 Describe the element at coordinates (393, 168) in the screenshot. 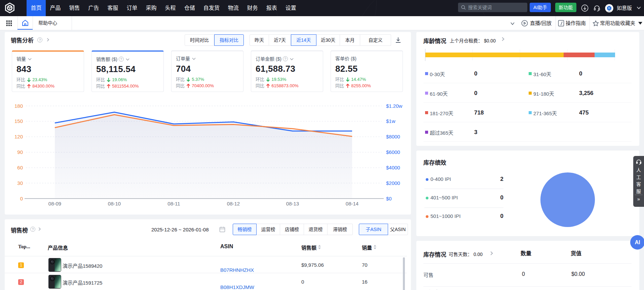

I see `svg-text: $4000` at that location.